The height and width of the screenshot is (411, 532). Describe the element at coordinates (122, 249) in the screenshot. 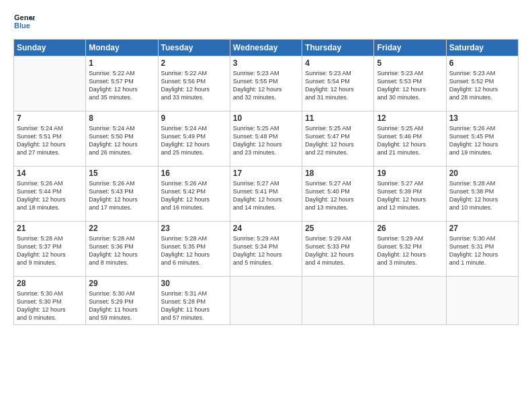

I see `calendar-cell: 22Sunrise: 5:28 AM Sunset: 5:36 PM Dayli…` at that location.